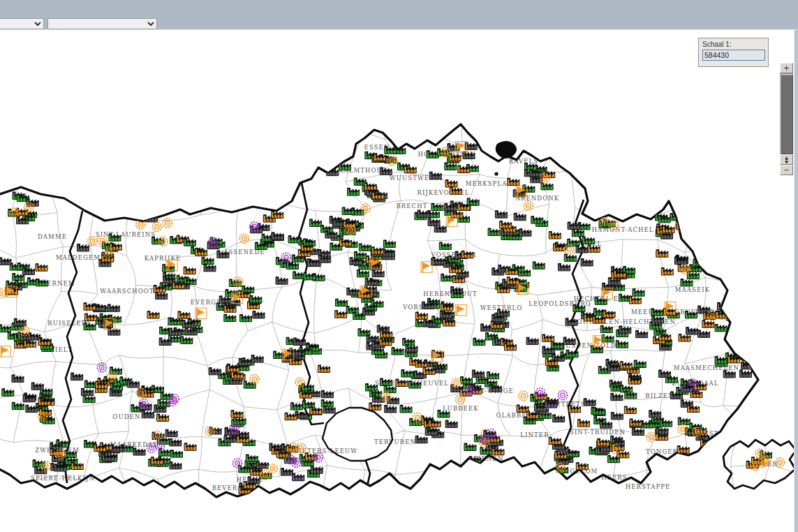 The height and width of the screenshot is (532, 798). Describe the element at coordinates (237, 464) in the screenshot. I see `ring-marker-purple` at that location.